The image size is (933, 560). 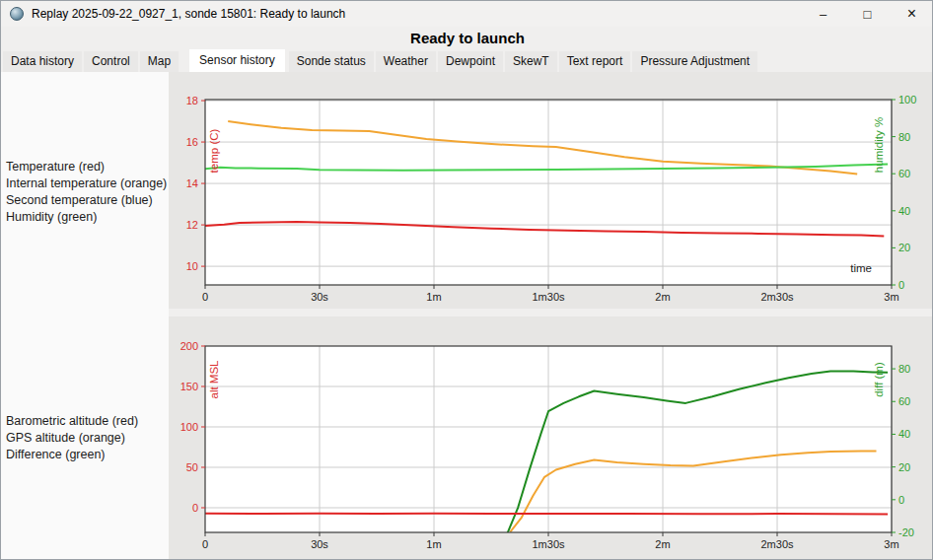 I want to click on svg-text: 14, so click(x=192, y=183).